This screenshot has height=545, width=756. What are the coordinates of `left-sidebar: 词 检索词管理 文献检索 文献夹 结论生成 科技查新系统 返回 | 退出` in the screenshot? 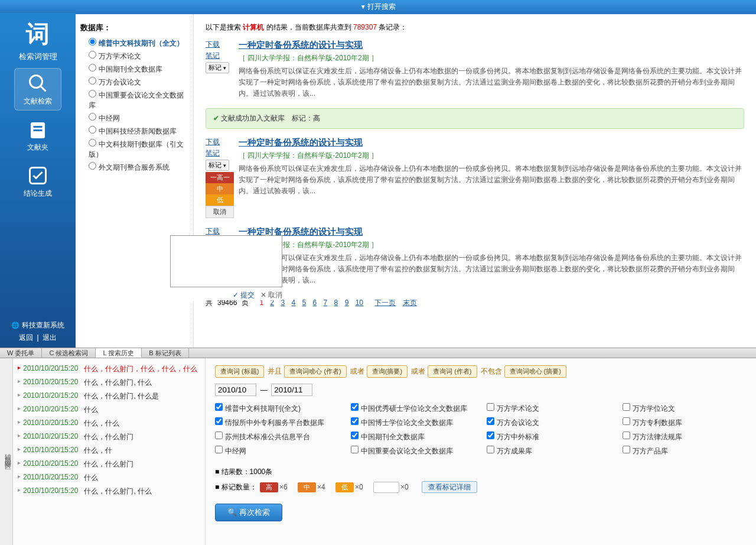 It's located at (38, 180).